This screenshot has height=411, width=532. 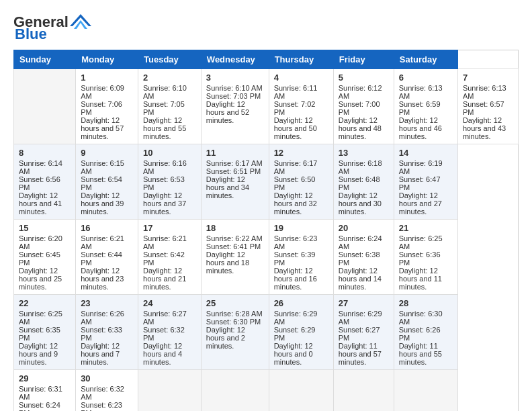 I want to click on sunset-text: Sunset: 6:29 PM, so click(x=295, y=334).